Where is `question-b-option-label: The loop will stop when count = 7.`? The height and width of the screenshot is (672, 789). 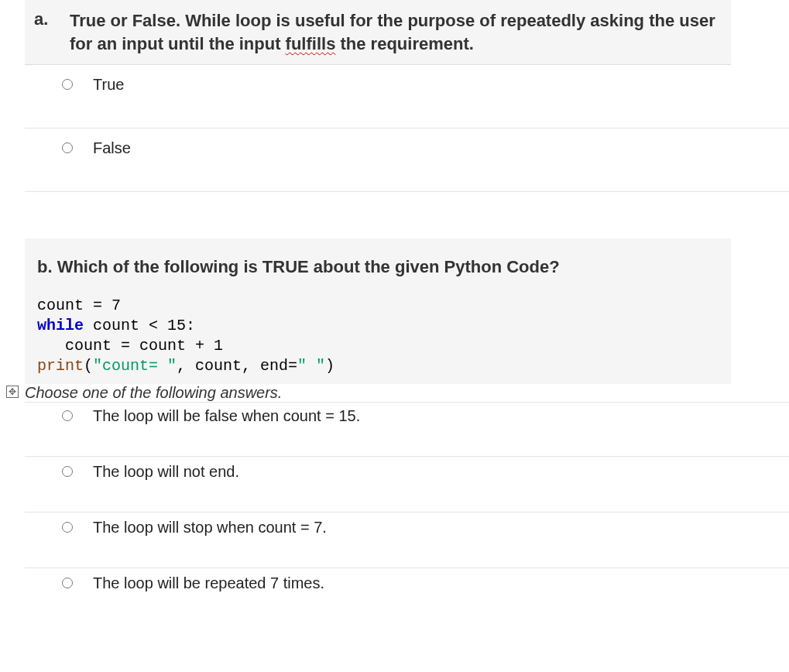
question-b-option-label: The loop will stop when count = 7. is located at coordinates (210, 528).